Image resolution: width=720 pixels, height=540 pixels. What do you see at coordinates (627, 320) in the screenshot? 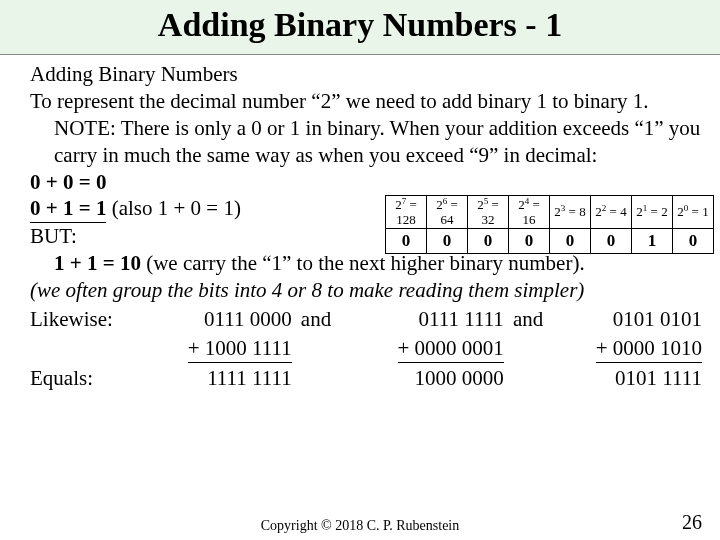
I see `addend-a3: 0101 0101` at bounding box center [627, 320].